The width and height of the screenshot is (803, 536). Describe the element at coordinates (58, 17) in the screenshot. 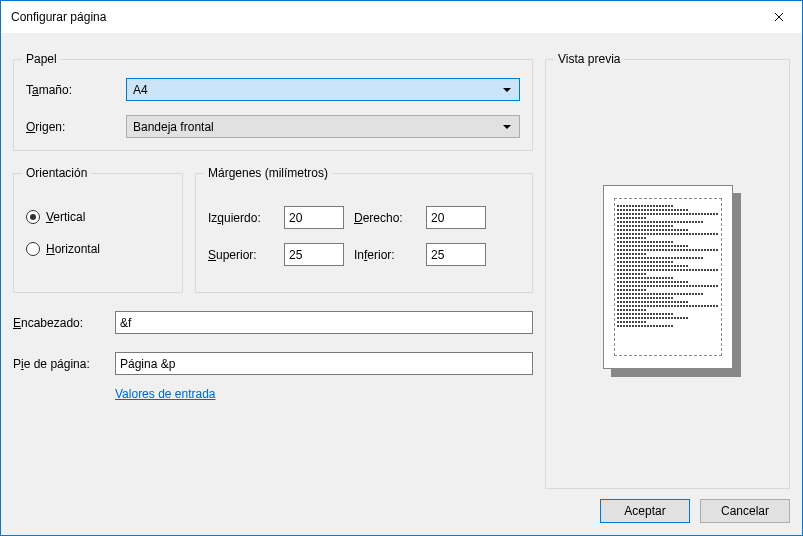

I see `window-title: Configurar página` at that location.